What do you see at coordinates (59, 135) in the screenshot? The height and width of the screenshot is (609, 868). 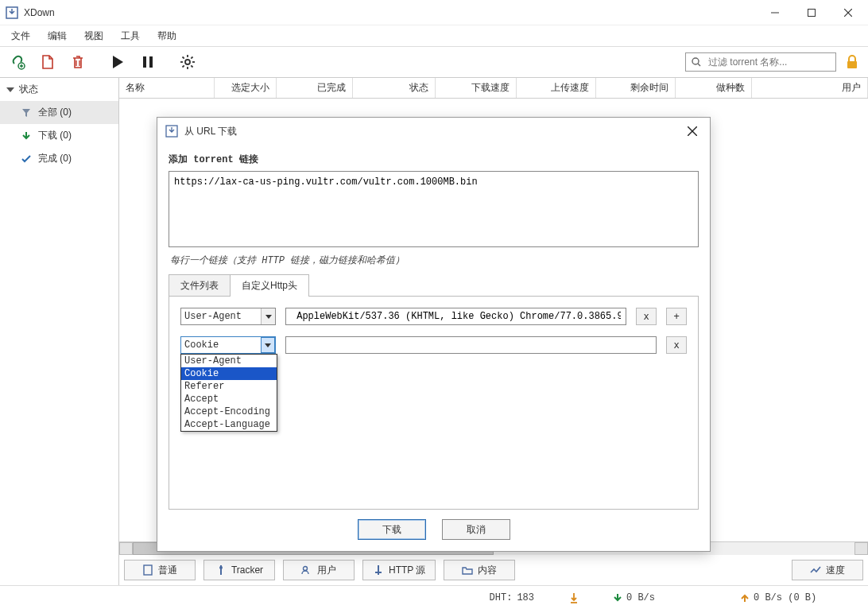 I see `sidebar-item-downloading: 下载 (0)` at bounding box center [59, 135].